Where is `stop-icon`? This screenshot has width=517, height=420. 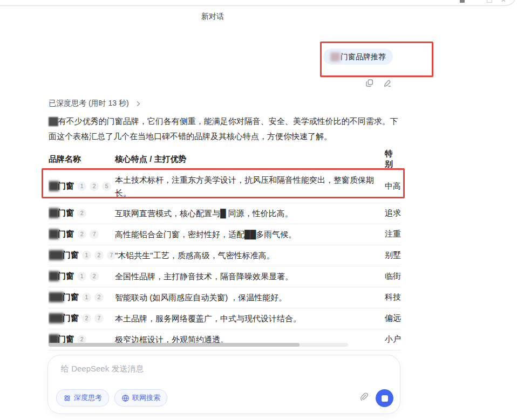 stop-icon is located at coordinates (385, 398).